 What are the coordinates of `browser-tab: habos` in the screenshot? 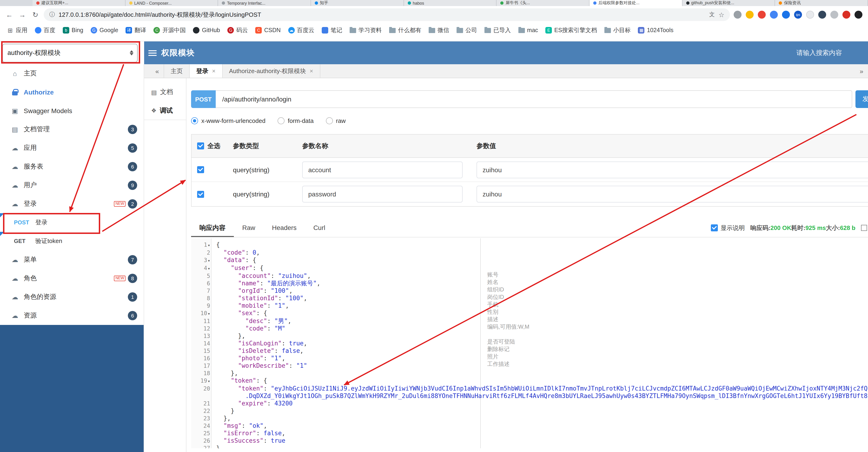 It's located at (450, 3).